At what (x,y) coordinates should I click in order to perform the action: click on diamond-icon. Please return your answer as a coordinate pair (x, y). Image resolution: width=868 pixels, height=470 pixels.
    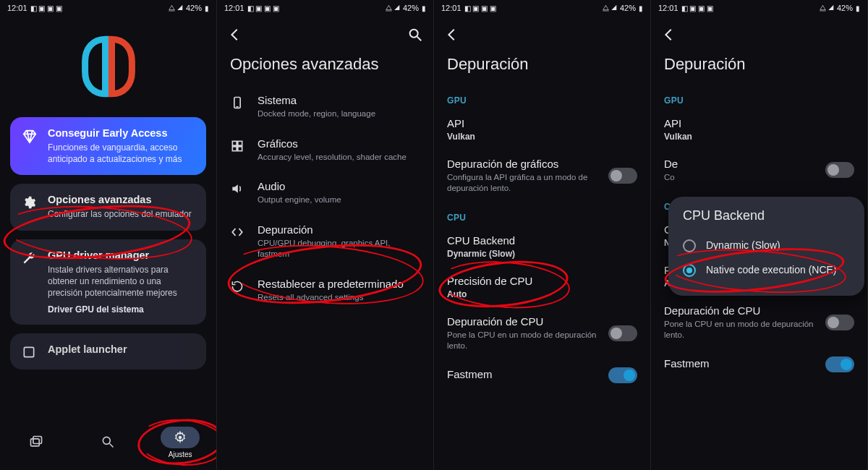
    Looking at the image, I should click on (30, 137).